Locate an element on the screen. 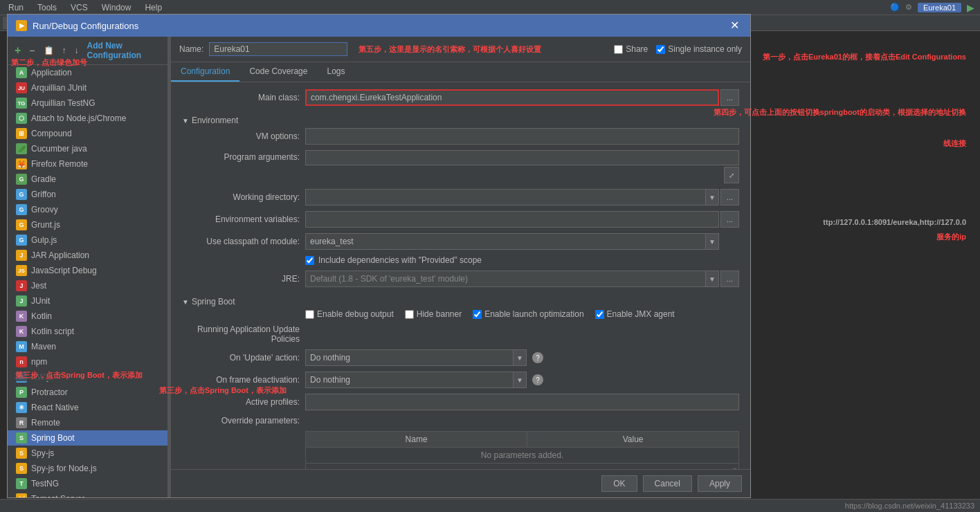 This screenshot has height=512, width=980. cancel-button: Cancel is located at coordinates (667, 484).